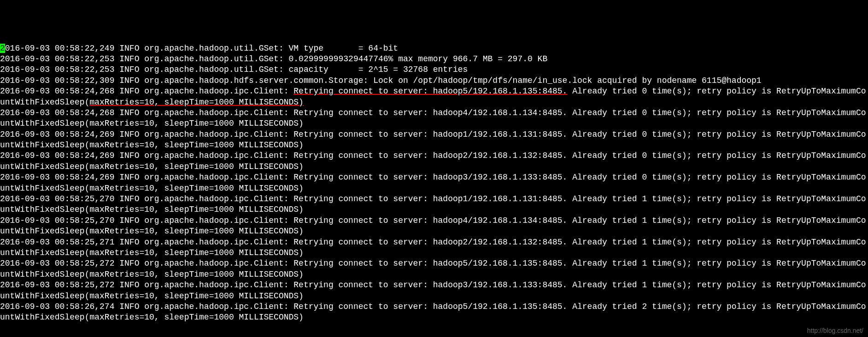 Image resolution: width=868 pixels, height=337 pixels. What do you see at coordinates (196, 102) in the screenshot?
I see `highlighted-text: maxRetries=10, sleepTime=1000 MILLISECON…` at bounding box center [196, 102].